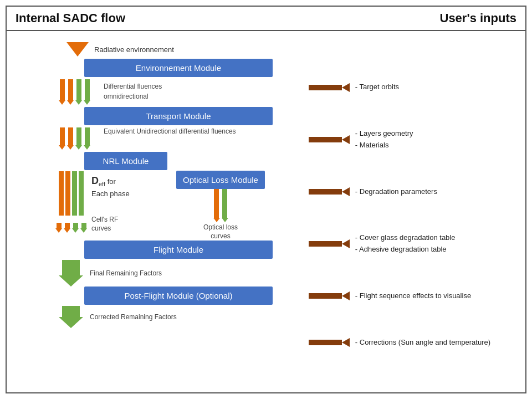 This screenshot has width=532, height=399. What do you see at coordinates (415, 244) in the screenshot?
I see `input-cover-glass: - Cover glass degradation table - Adhesi…` at bounding box center [415, 244].